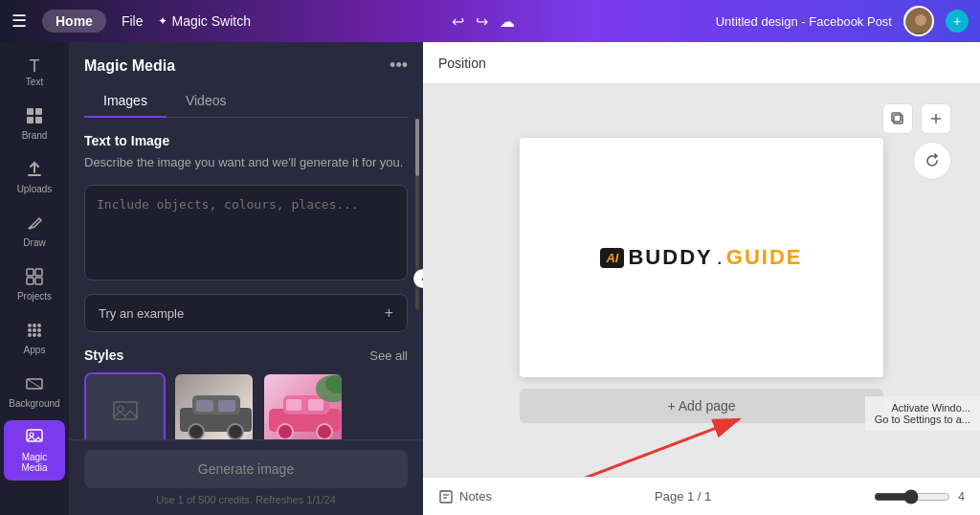  I want to click on panel-title: Magic Media, so click(130, 66).